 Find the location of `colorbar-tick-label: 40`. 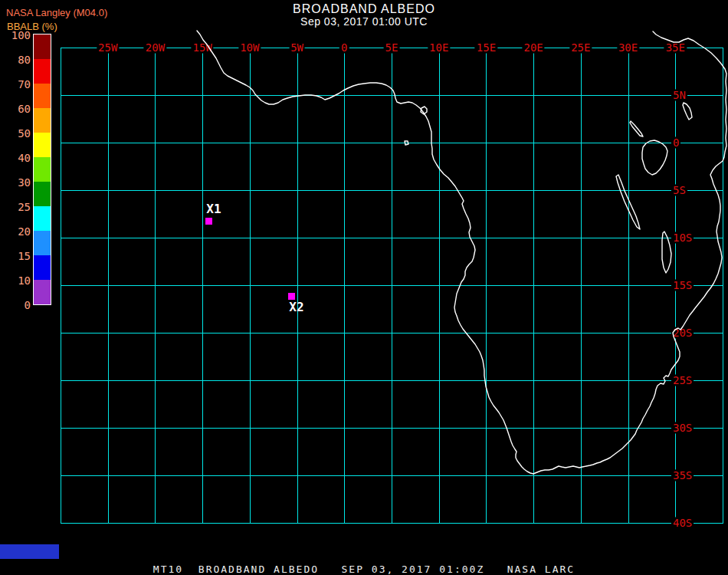

colorbar-tick-label: 40 is located at coordinates (16, 158).